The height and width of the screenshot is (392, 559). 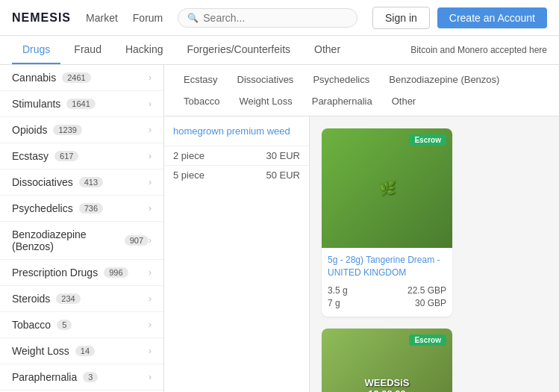 What do you see at coordinates (387, 188) in the screenshot?
I see `product-image-1: 🌿 Escrow` at bounding box center [387, 188].